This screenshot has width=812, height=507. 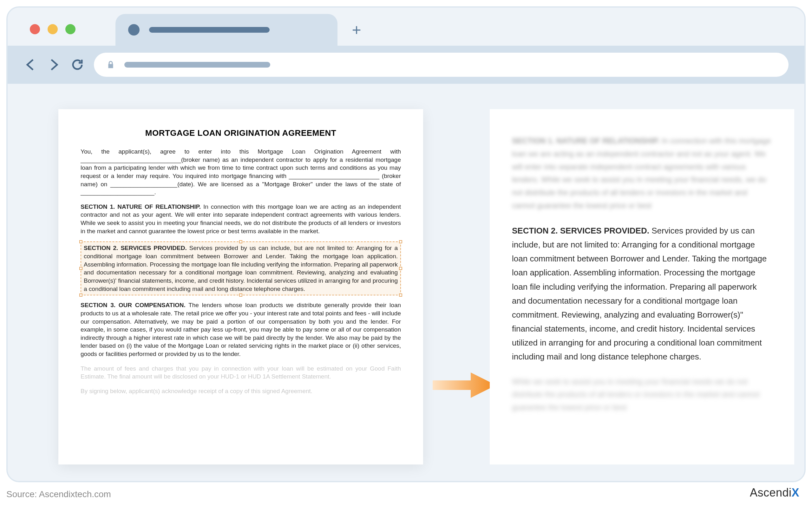 I want to click on close-window-icon, so click(x=35, y=29).